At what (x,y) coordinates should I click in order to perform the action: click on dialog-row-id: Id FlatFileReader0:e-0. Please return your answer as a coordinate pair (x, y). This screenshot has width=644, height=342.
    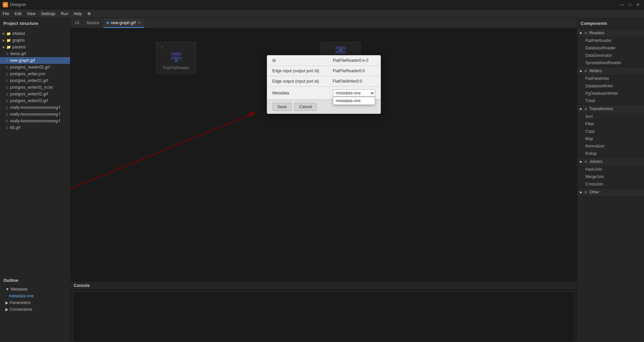
    Looking at the image, I should click on (324, 60).